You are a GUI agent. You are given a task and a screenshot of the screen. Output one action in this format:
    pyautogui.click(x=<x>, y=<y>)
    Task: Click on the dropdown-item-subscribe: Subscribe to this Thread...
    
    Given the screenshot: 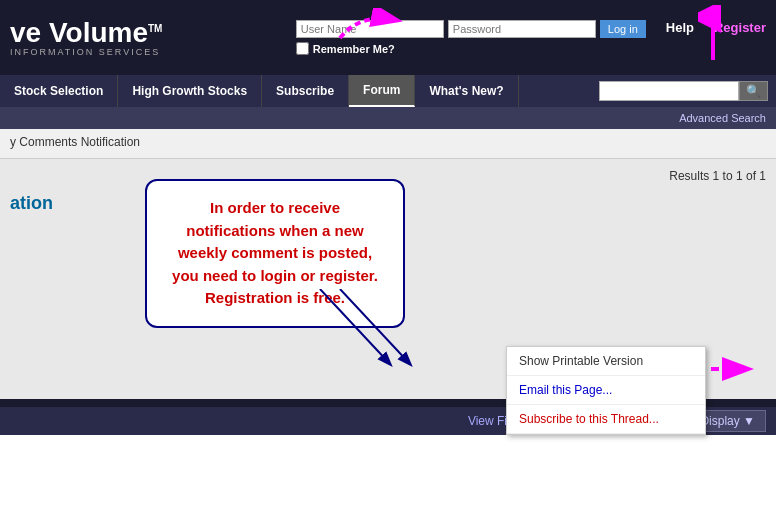 What is the action you would take?
    pyautogui.click(x=606, y=420)
    